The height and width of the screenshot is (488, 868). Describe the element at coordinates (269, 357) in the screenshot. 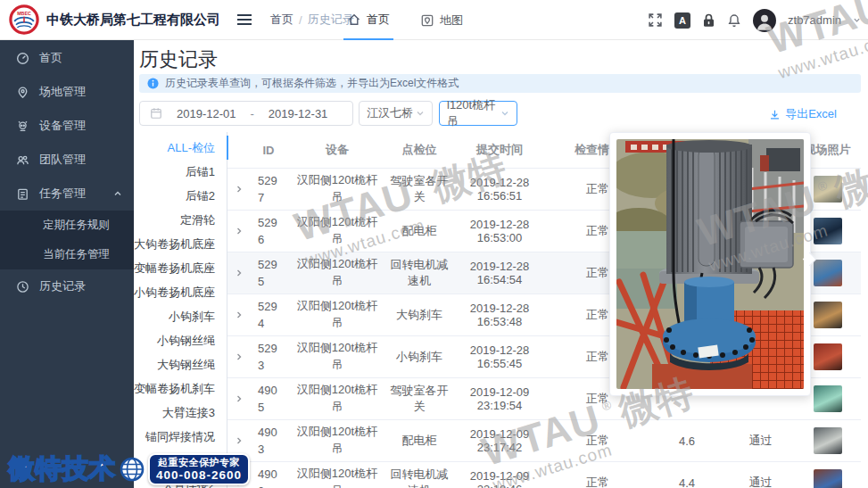

I see `row-id: 5293` at that location.